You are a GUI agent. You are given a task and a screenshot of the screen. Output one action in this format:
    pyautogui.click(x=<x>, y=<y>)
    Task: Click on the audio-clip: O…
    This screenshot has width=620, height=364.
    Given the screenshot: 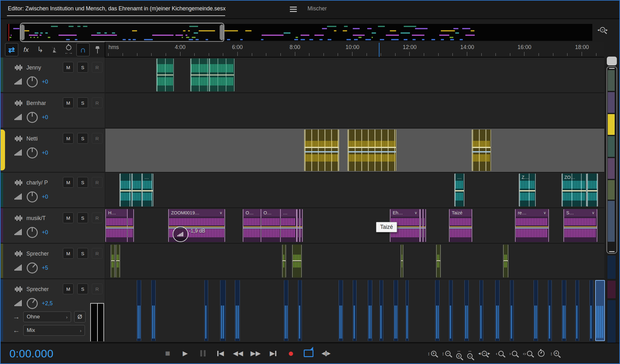 What is the action you would take?
    pyautogui.click(x=252, y=226)
    